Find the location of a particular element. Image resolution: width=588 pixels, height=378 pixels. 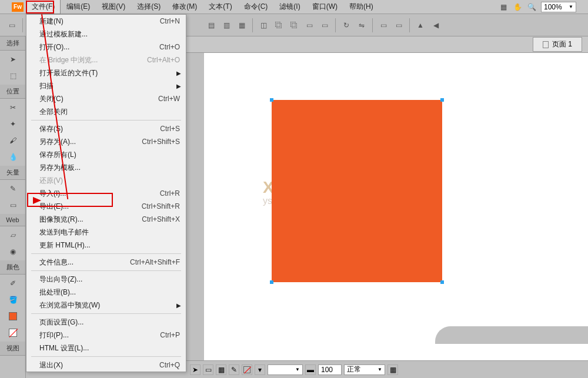

menu-item: 导出向导(Z)... is located at coordinates (106, 279).